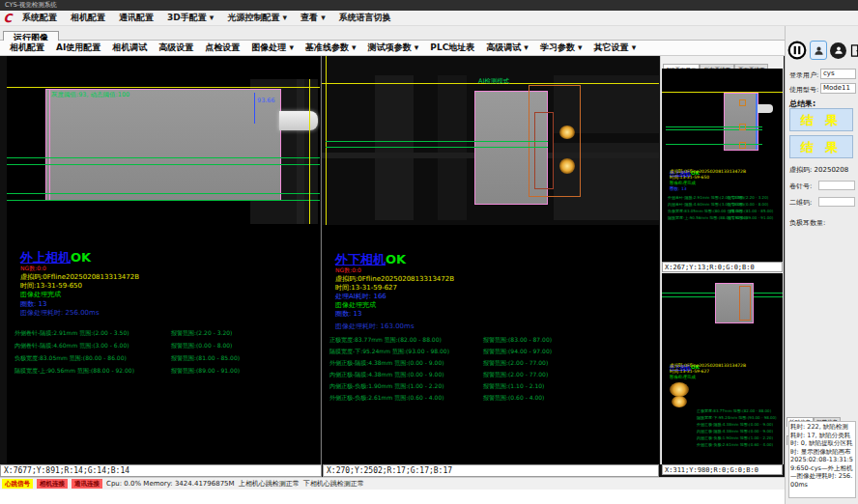 Image resolution: width=858 pixels, height=504 pixels. What do you see at coordinates (88, 17) in the screenshot?
I see `menu-camera-config: 相机配置` at bounding box center [88, 17].